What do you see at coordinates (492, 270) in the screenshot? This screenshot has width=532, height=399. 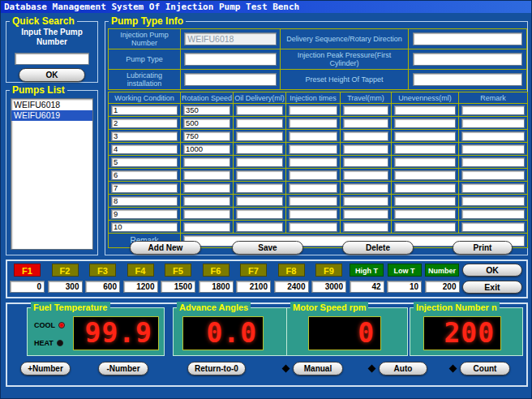 I see `fkeys-ok-button: OK` at bounding box center [492, 270].